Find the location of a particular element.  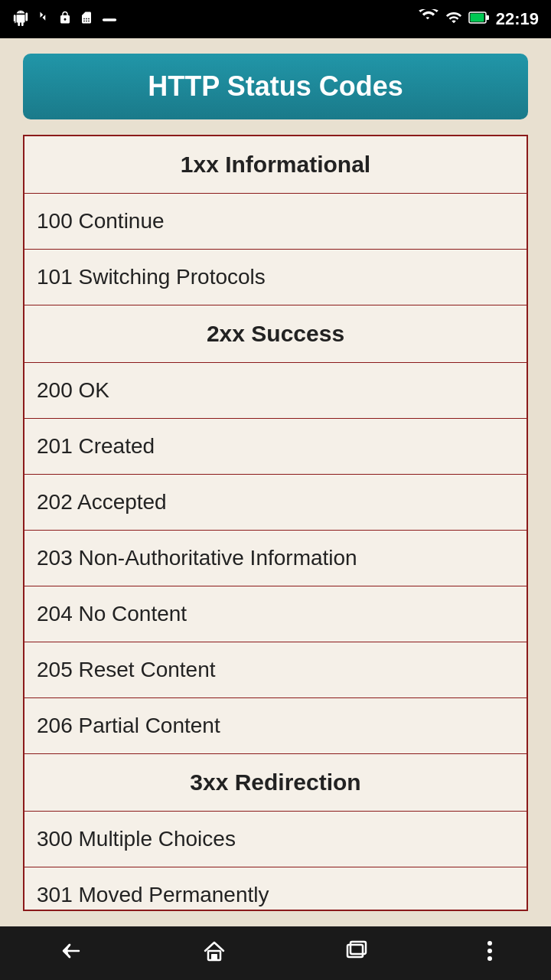

status-bar-left is located at coordinates (65, 19).